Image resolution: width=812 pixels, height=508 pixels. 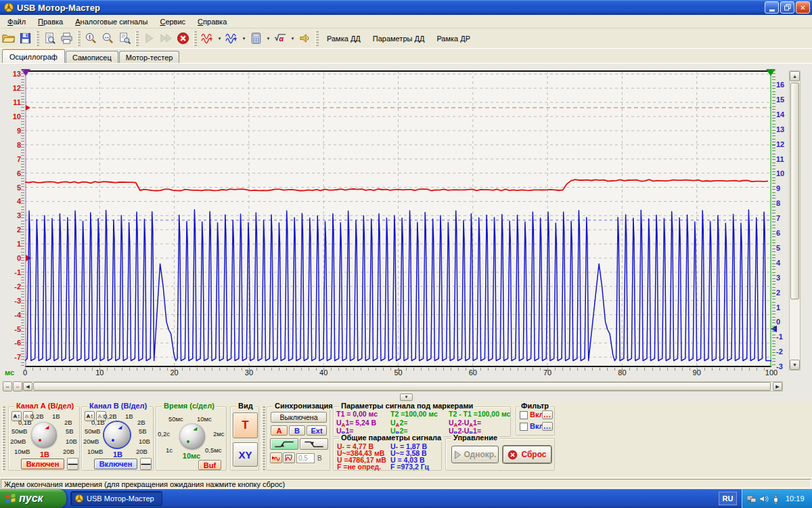 I want to click on vertical-scrollbar: ▲ ▼, so click(x=794, y=221).